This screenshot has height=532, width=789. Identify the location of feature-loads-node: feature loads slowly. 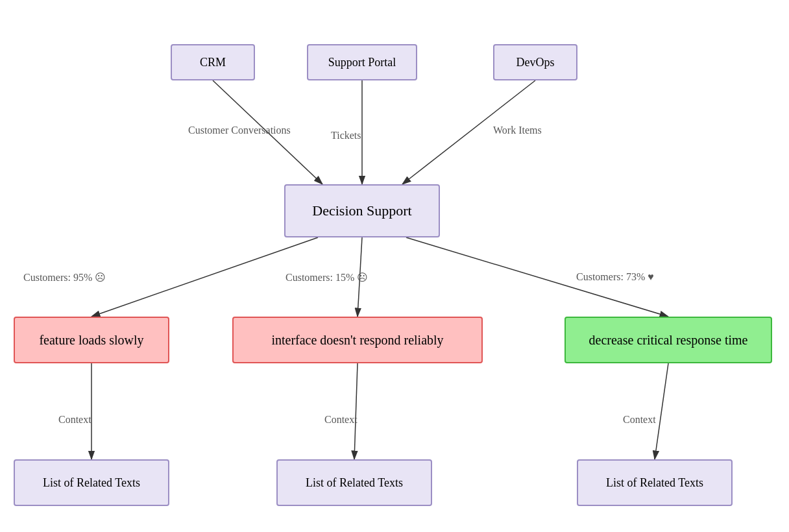
(91, 340).